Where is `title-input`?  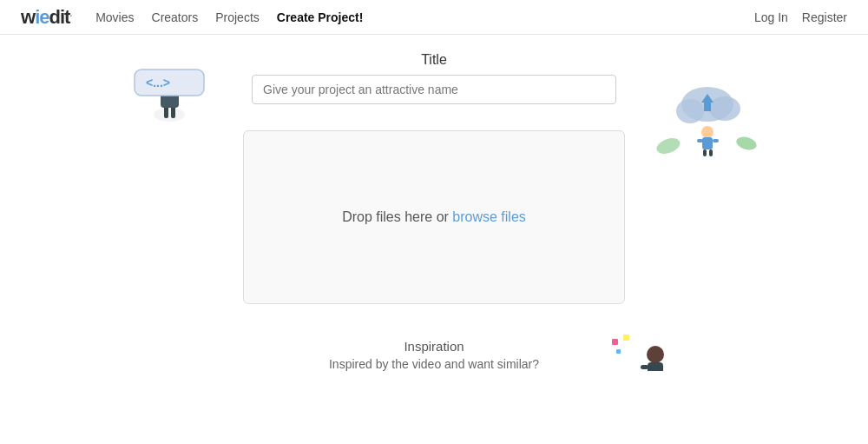 title-input is located at coordinates (434, 89).